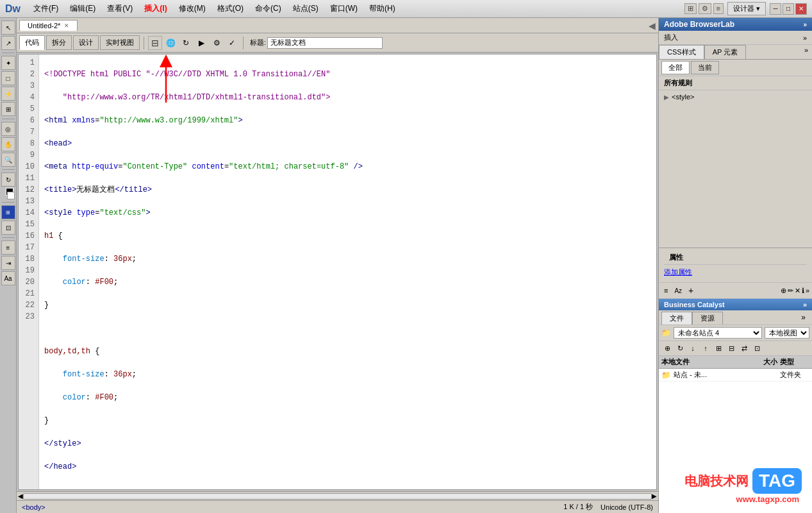  I want to click on app-logo: Dw, so click(13, 9).